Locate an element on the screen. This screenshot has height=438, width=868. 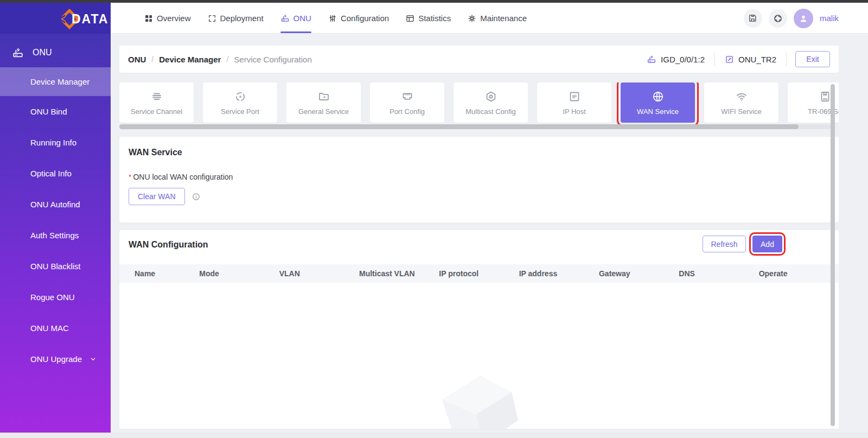
sidebar-item-label: ONU Autofind is located at coordinates (55, 204).